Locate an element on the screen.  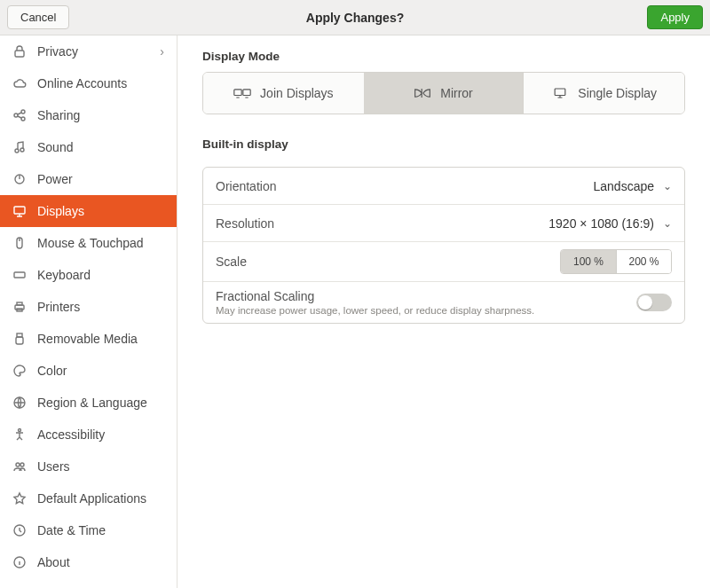
seg-label: Mirror is located at coordinates (456, 93).